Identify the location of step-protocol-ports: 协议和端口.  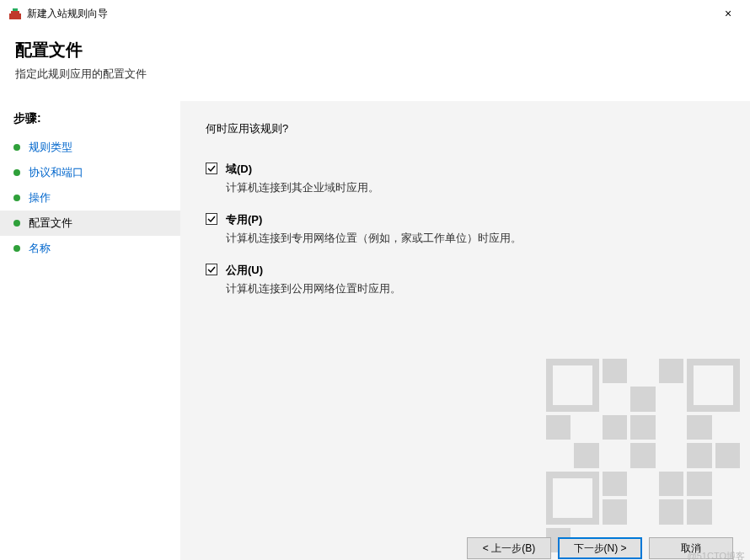
(90, 173).